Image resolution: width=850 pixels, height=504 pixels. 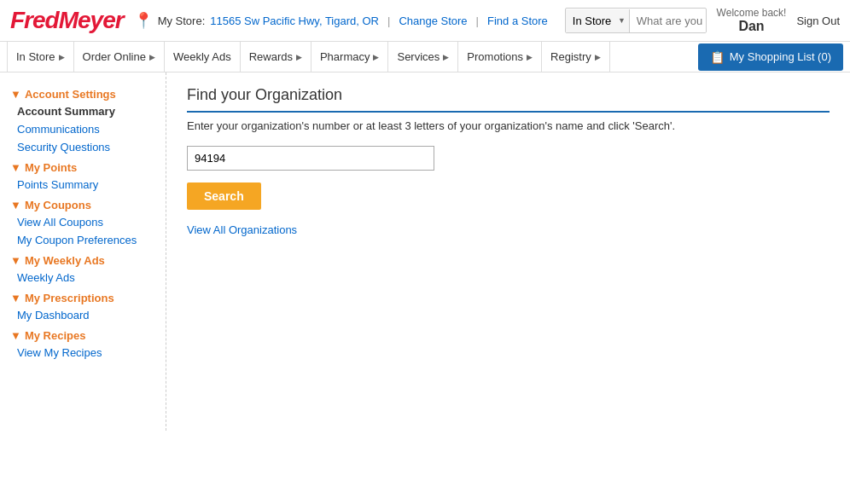 What do you see at coordinates (83, 119) in the screenshot?
I see `sidebar-section-account-settings: ▼ Account Settings Account Summary Commu…` at bounding box center [83, 119].